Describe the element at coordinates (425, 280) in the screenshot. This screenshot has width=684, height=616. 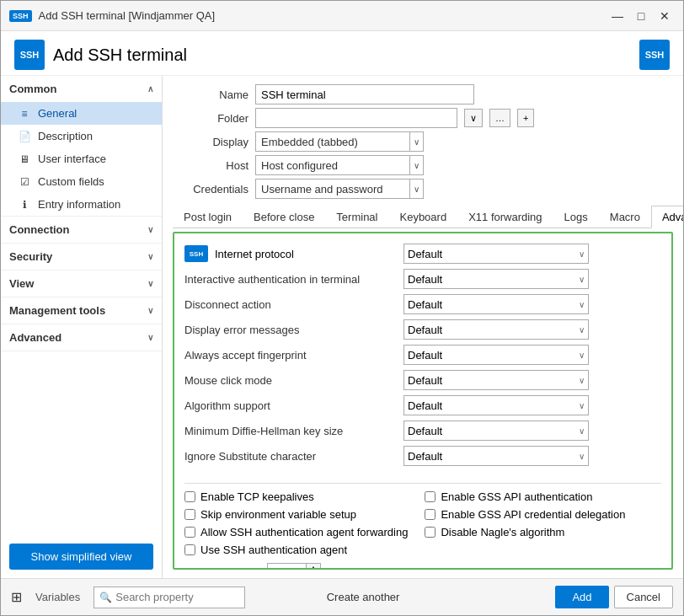
I see `interactive-auth-value: Default` at that location.